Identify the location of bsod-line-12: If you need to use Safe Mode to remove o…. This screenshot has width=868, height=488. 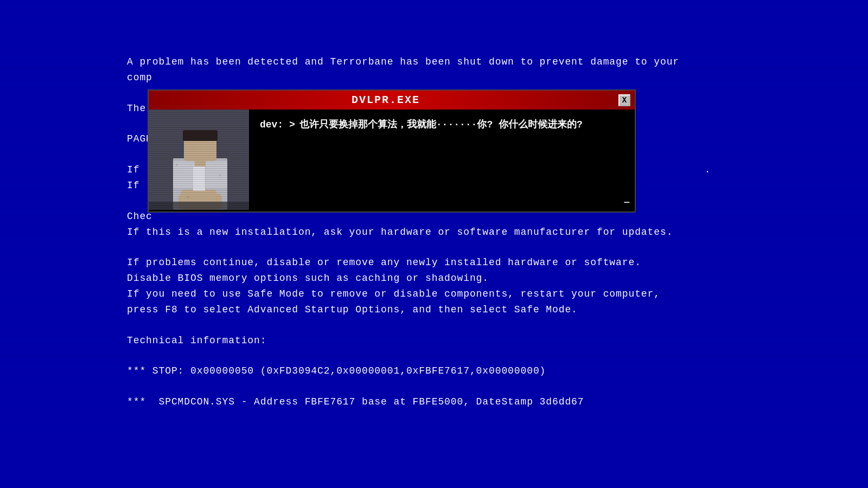
(419, 294).